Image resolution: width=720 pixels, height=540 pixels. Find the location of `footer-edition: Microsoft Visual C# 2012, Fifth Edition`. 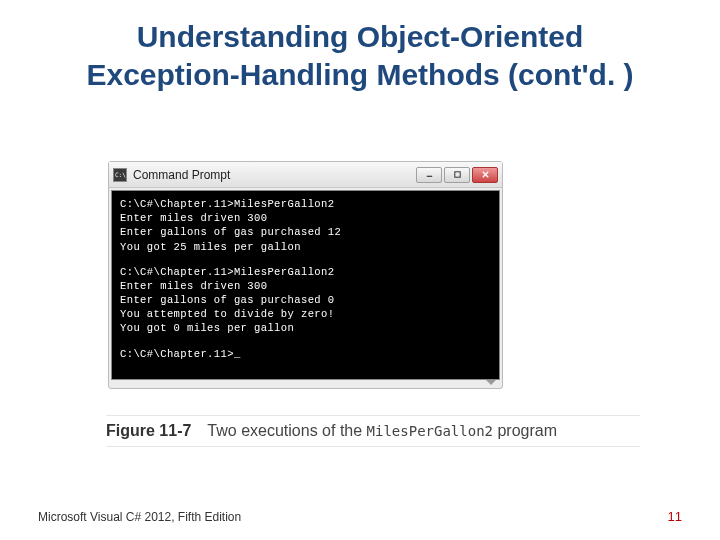

footer-edition: Microsoft Visual C# 2012, Fifth Edition is located at coordinates (140, 517).